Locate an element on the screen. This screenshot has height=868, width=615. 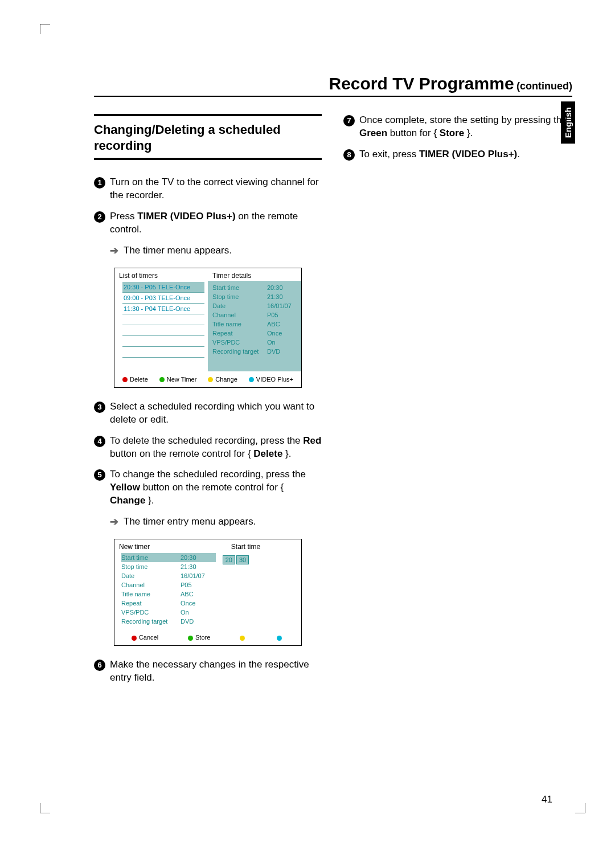
osd2-k: Start time is located at coordinates (150, 558).